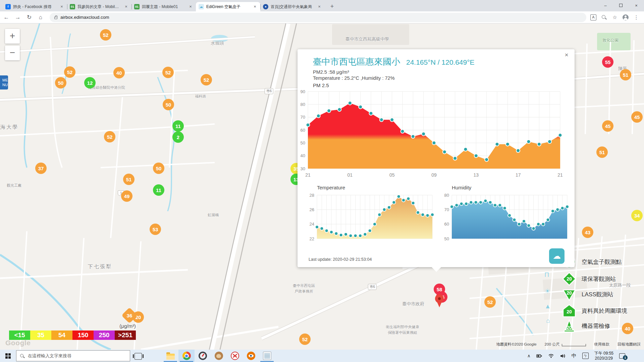 The width and height of the screenshot is (644, 362). Describe the element at coordinates (186, 356) in the screenshot. I see `chrome-taskbar-button` at that location.